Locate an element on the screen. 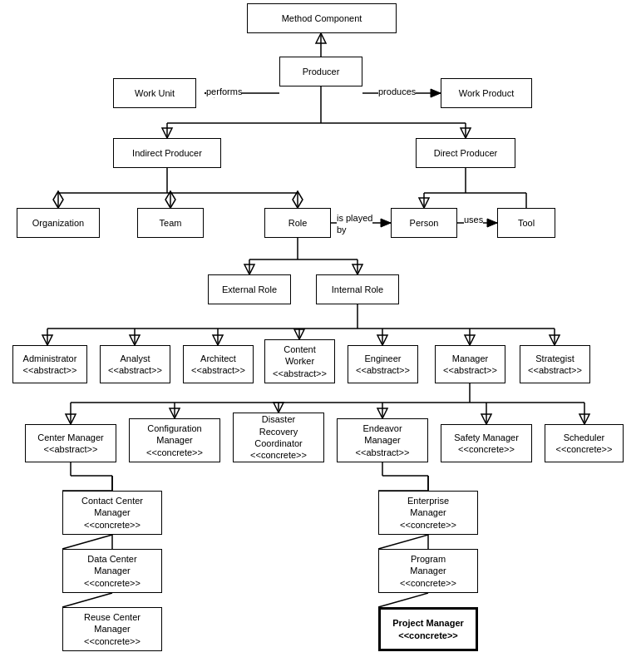 Image resolution: width=641 pixels, height=672 pixels. content-worker: ContentWorker<<abstract>> is located at coordinates (299, 361).